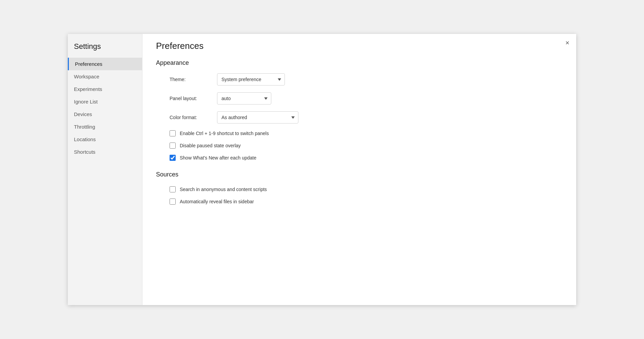 The width and height of the screenshot is (644, 339). What do you see at coordinates (105, 114) in the screenshot?
I see `sidebar-item-devices: Devices` at bounding box center [105, 114].